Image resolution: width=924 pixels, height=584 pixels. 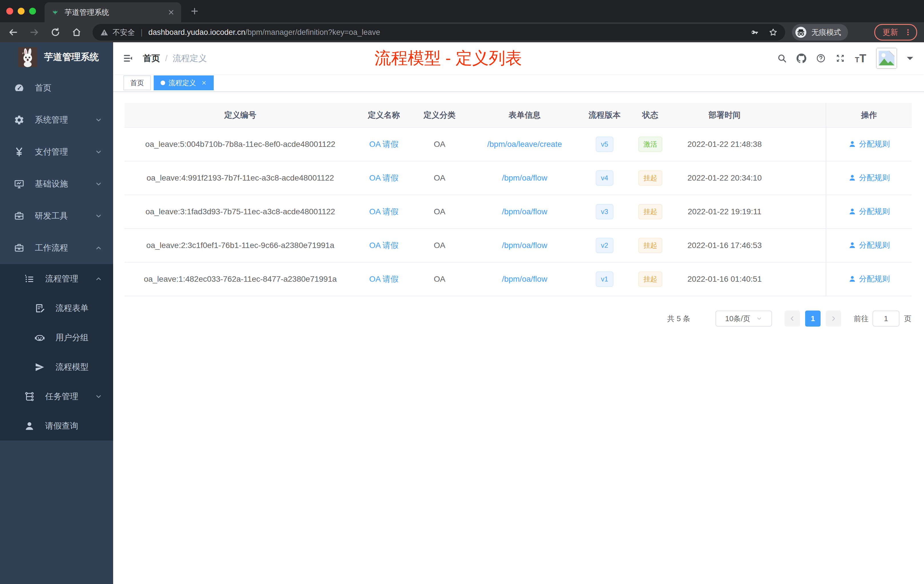 I want to click on reload-button, so click(x=55, y=32).